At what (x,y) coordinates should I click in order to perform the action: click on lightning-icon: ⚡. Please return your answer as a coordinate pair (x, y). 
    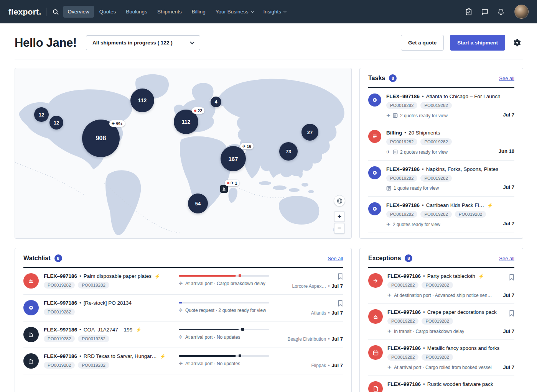
    Looking at the image, I should click on (490, 205).